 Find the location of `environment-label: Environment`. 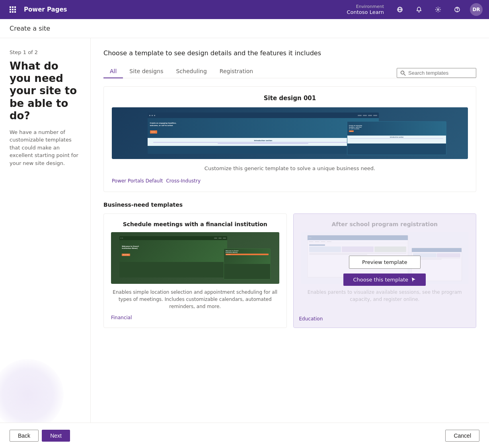

environment-label: Environment is located at coordinates (370, 6).